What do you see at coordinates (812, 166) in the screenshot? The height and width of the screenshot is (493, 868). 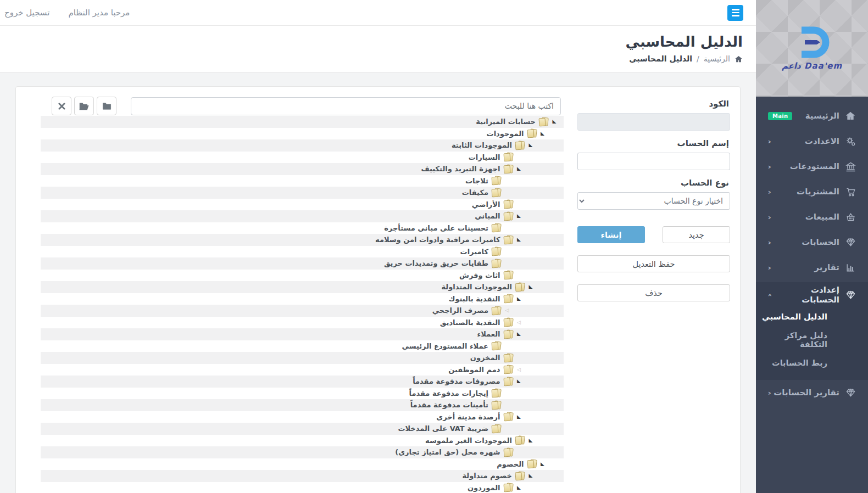 I see `sidebar-item-bank: المستودعات ‹` at bounding box center [812, 166].